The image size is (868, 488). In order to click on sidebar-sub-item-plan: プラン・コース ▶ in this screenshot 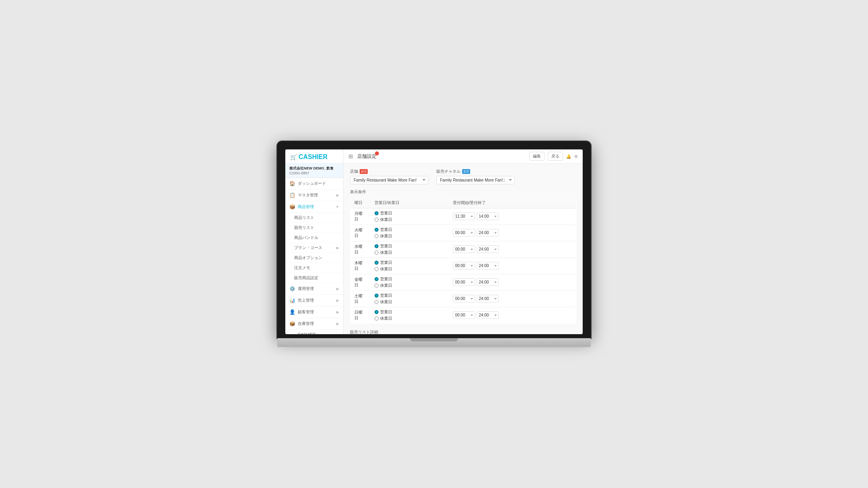, I will do `click(314, 248)`.